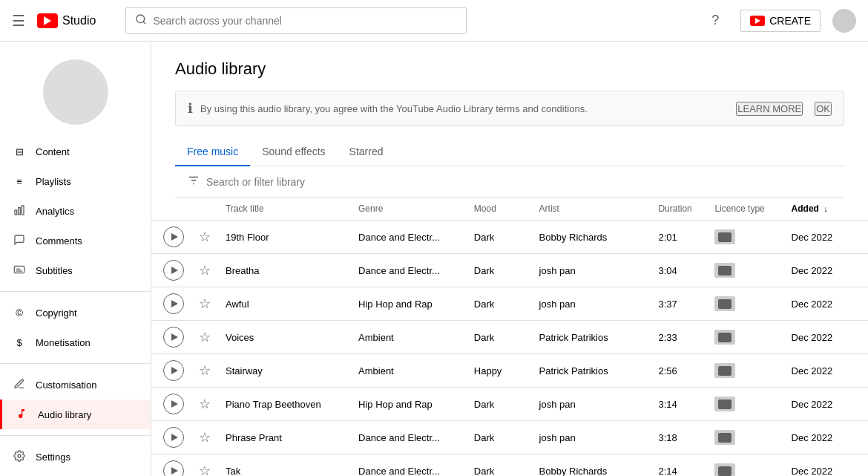  Describe the element at coordinates (55, 211) in the screenshot. I see `sidebar-label-analytics: Analytics` at that location.